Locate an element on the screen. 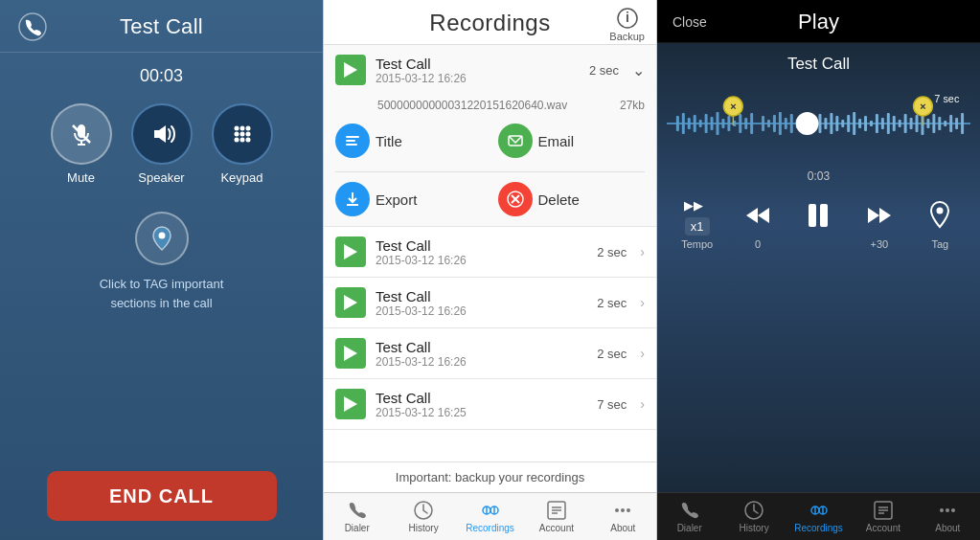  keypad-button: Keypad is located at coordinates (242, 144).